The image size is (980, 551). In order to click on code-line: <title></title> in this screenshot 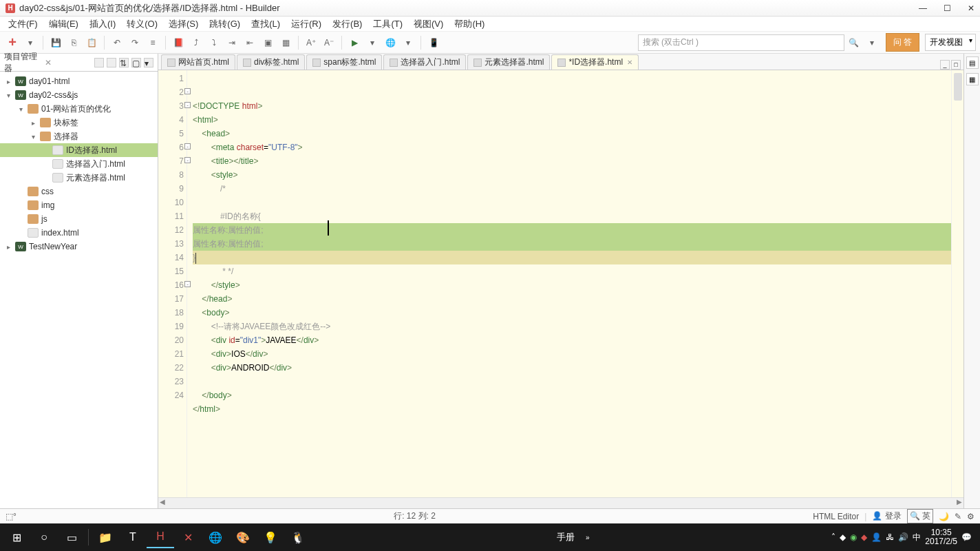, I will do `click(572, 161)`.